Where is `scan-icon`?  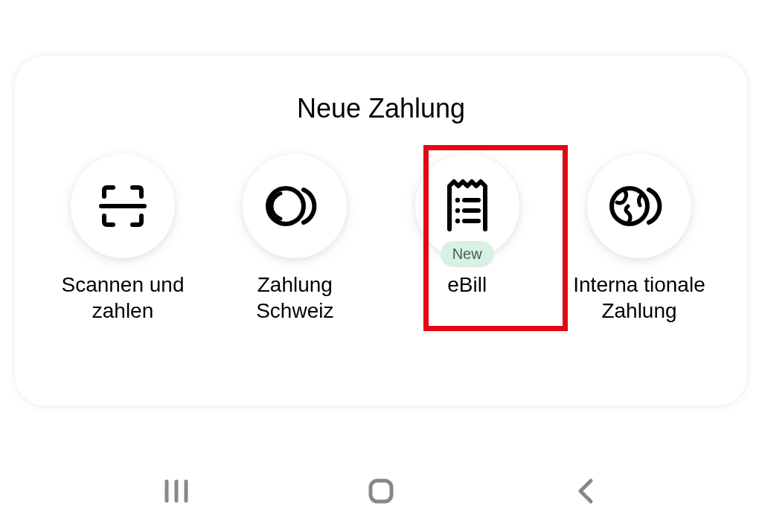
scan-icon is located at coordinates (123, 206).